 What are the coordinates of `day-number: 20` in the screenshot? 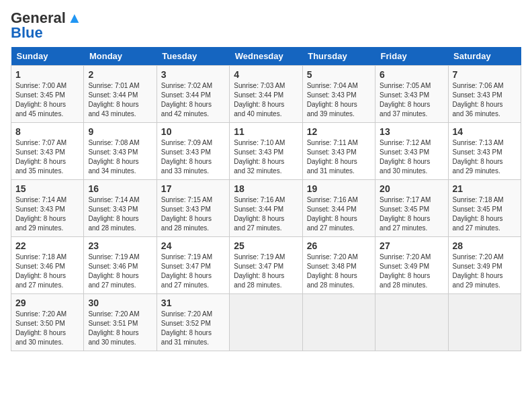 It's located at (411, 189).